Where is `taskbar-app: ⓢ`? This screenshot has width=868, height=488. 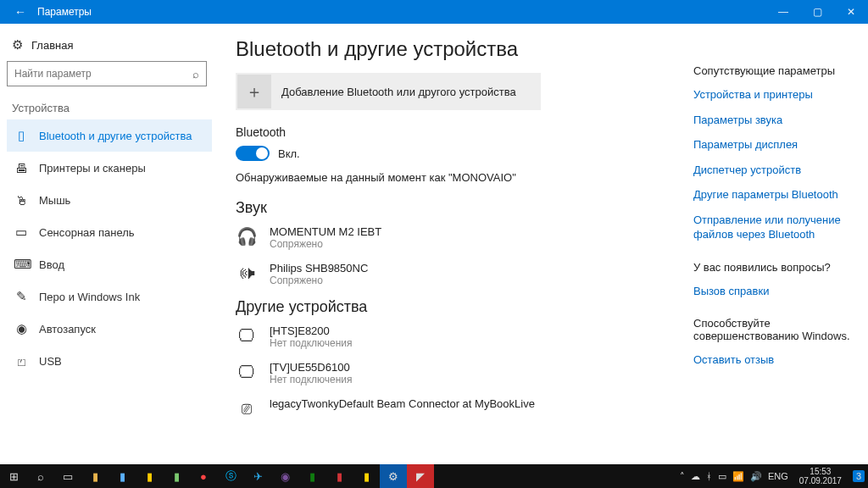 taskbar-app: ⓢ is located at coordinates (231, 476).